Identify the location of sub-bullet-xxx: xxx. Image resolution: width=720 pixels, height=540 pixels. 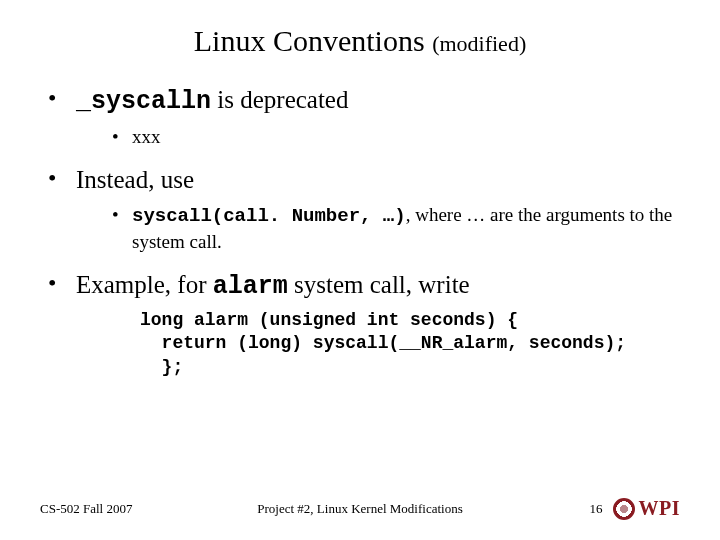
(396, 137).